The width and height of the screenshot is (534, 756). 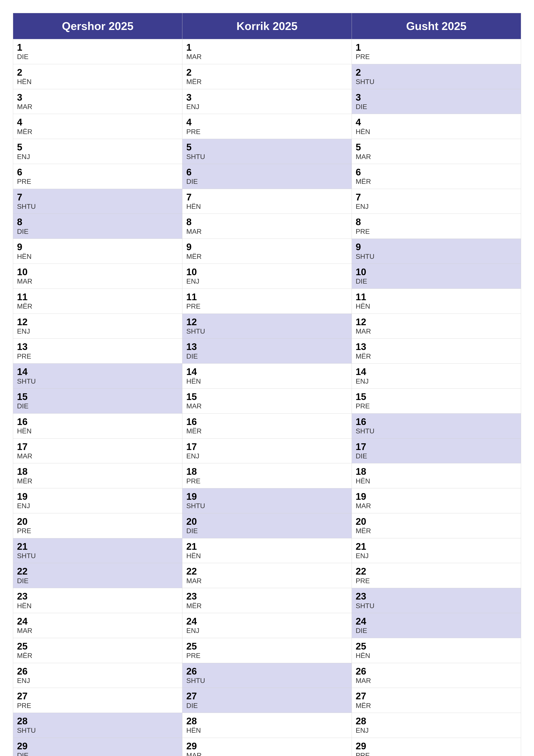 I want to click on day-row: 2HËN2MËR2SHTU, so click(x=267, y=76).